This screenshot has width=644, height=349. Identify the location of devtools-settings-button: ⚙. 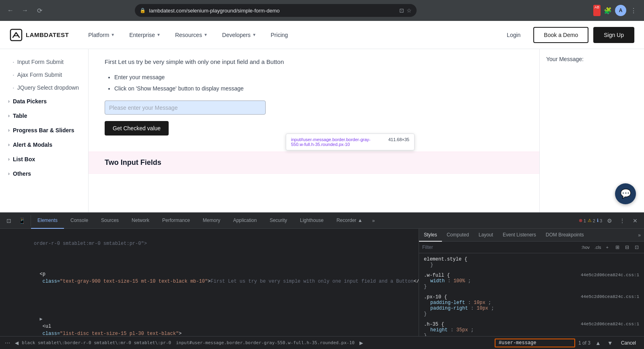
(609, 221).